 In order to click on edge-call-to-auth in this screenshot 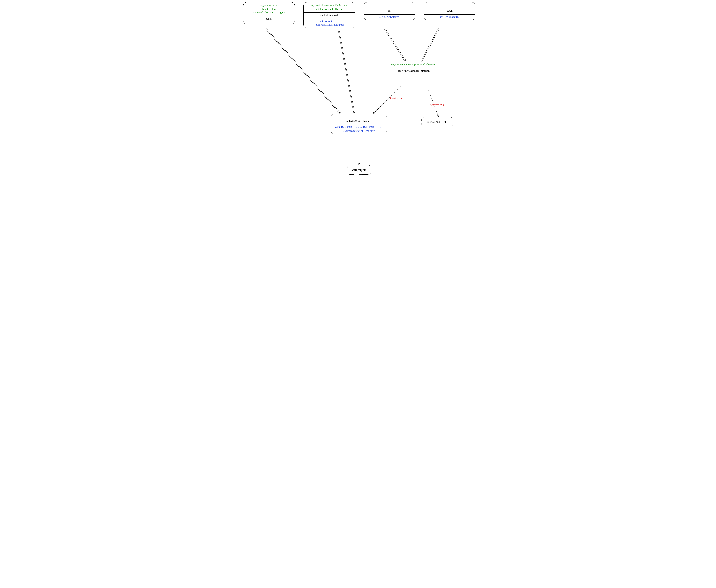, I will do `click(395, 45)`.